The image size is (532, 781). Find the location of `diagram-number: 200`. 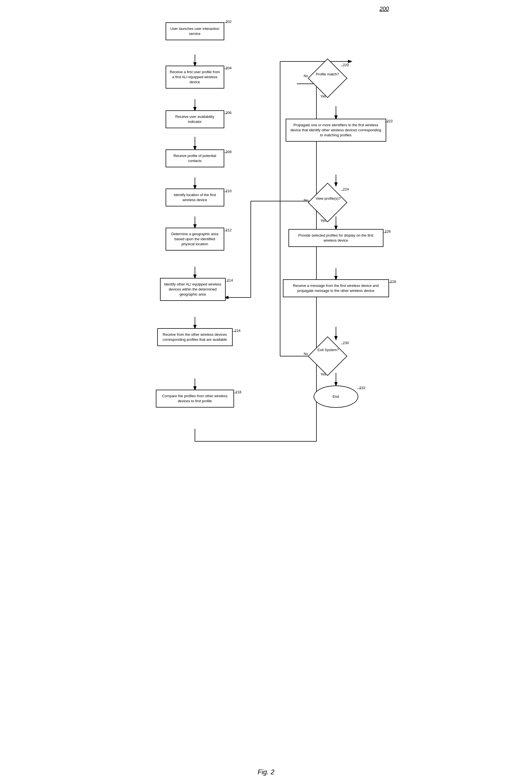

diagram-number: 200 is located at coordinates (384, 9).